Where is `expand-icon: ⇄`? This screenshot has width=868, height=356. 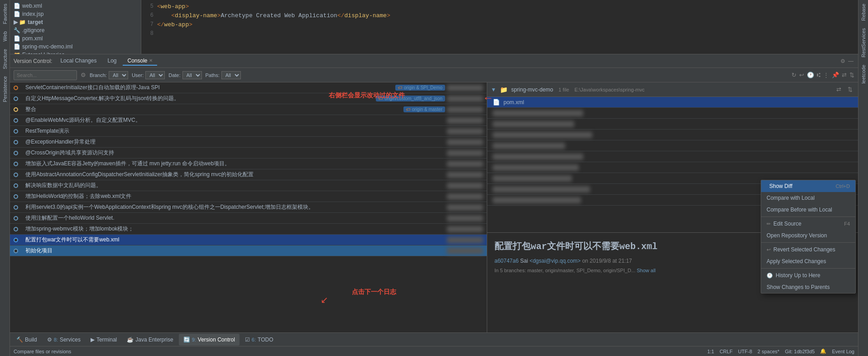
expand-icon: ⇄ is located at coordinates (844, 75).